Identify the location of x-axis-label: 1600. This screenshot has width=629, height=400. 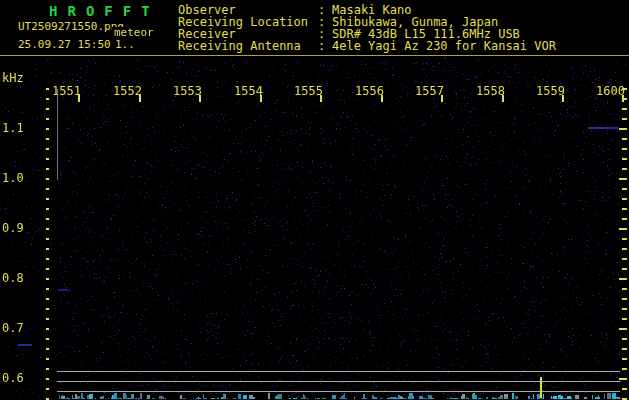
(610, 91).